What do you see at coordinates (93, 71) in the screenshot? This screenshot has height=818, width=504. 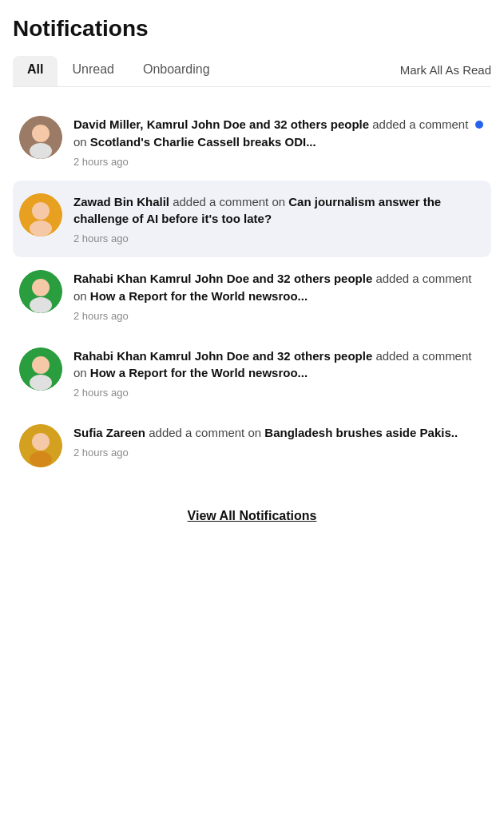 I see `tab-unread: Unread` at bounding box center [93, 71].